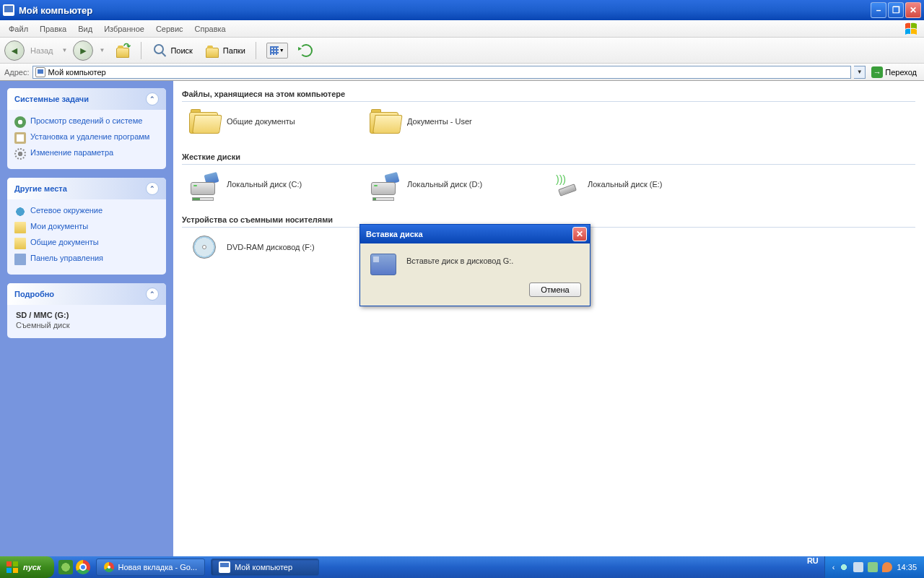 This screenshot has width=924, height=578. What do you see at coordinates (40, 189) in the screenshot?
I see `other-places-title: Другие места` at bounding box center [40, 189].